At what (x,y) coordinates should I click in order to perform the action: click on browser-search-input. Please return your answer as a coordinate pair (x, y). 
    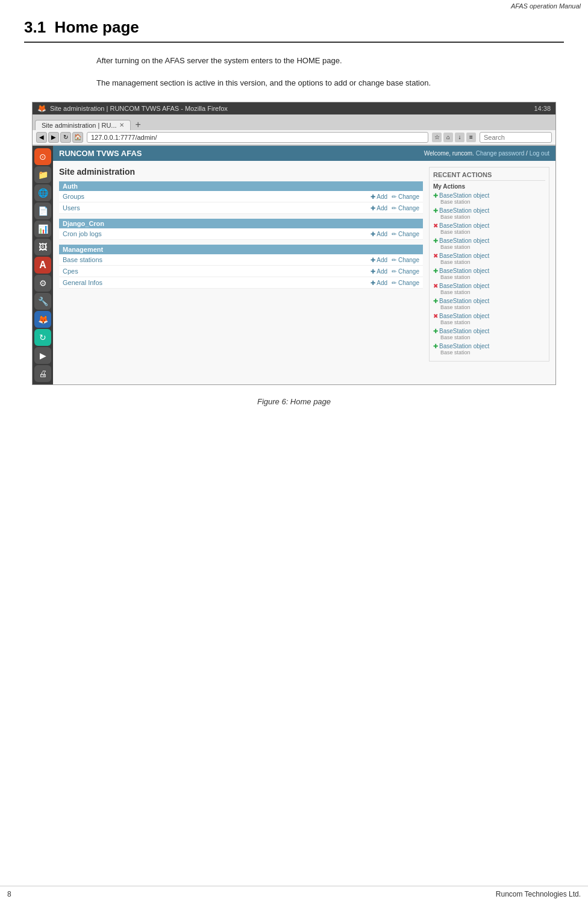
    Looking at the image, I should click on (516, 137).